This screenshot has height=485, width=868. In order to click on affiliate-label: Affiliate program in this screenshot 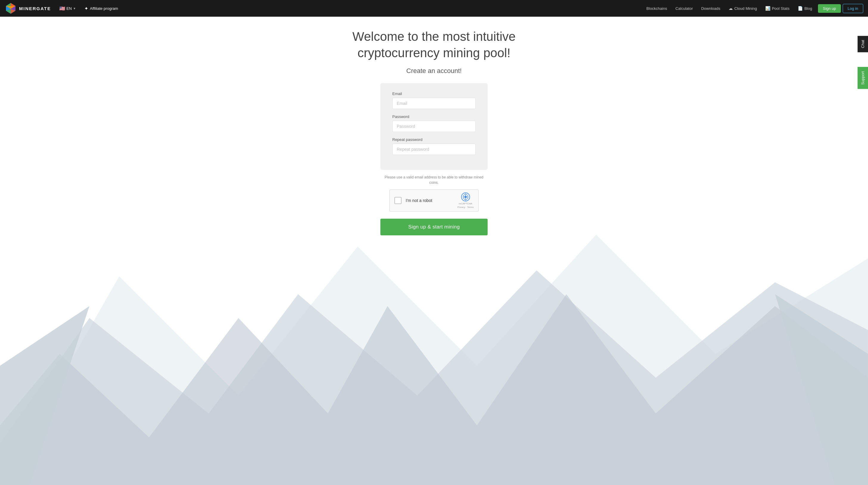, I will do `click(104, 9)`.